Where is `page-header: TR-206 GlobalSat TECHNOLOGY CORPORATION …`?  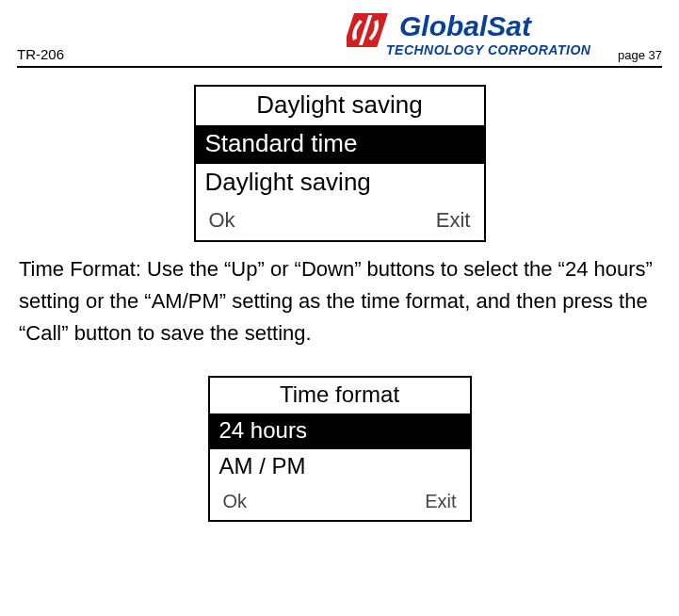
page-header: TR-206 GlobalSat TECHNOLOGY CORPORATION … is located at coordinates (339, 38).